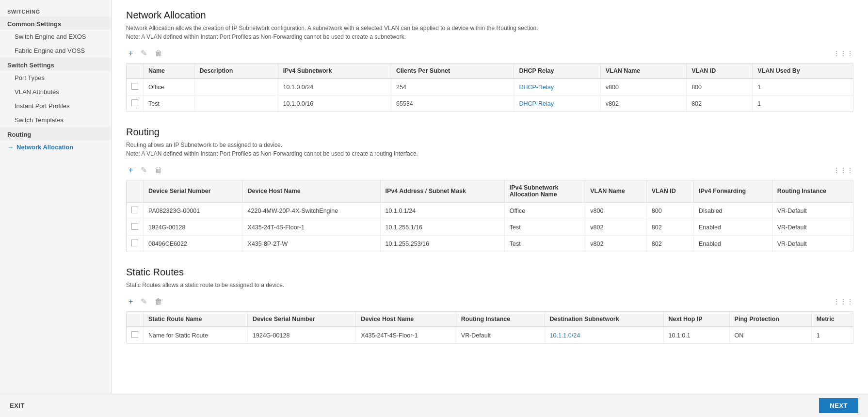  I want to click on network-allocation-toolbar: + ✎ 🗑 ⋮⋮⋮, so click(490, 53).